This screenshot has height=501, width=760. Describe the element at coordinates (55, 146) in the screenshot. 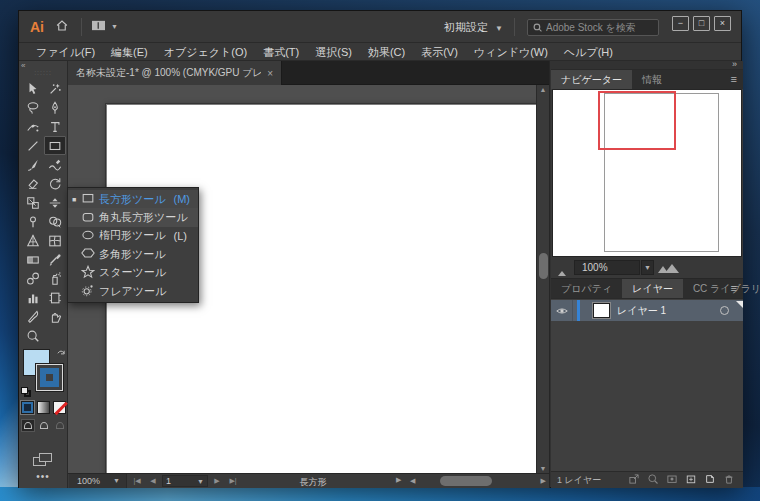

I see `rectangle-tool` at that location.